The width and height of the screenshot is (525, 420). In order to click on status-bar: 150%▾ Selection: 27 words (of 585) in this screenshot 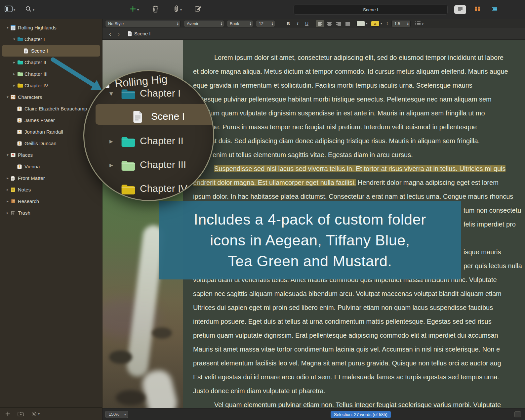, I will do `click(314, 414)`.